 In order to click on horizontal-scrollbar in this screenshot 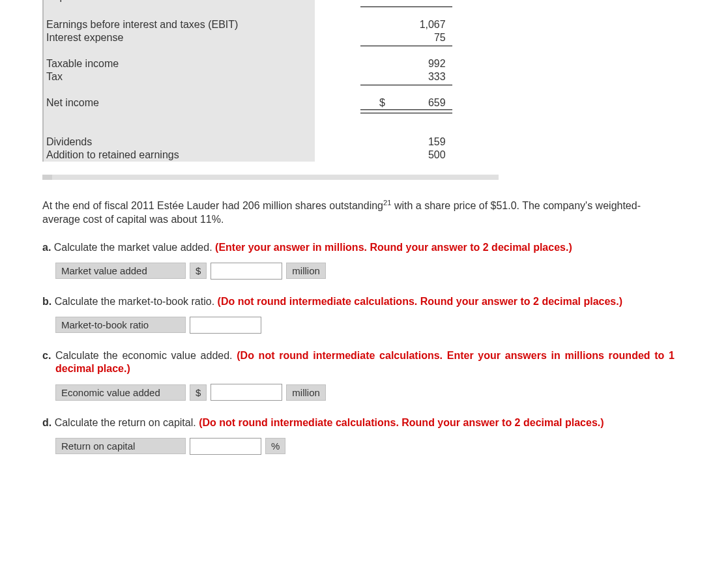, I will do `click(270, 177)`.